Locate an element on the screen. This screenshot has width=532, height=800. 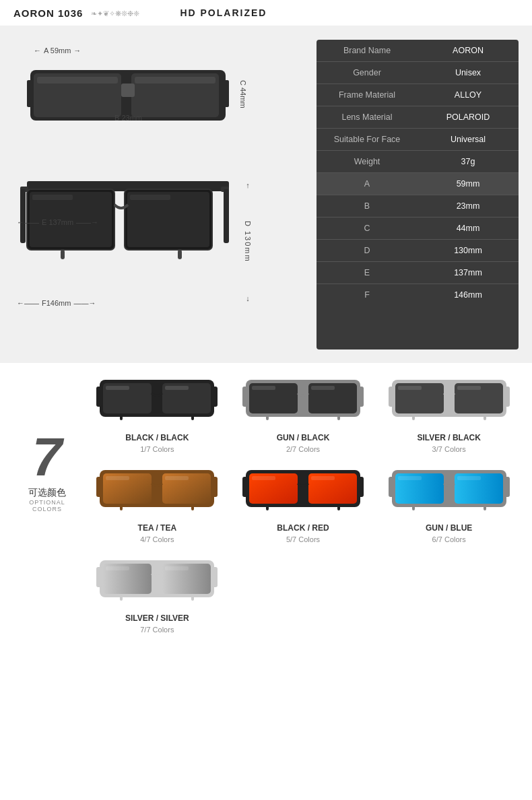
color-count: 3/7 Colors is located at coordinates (449, 449).